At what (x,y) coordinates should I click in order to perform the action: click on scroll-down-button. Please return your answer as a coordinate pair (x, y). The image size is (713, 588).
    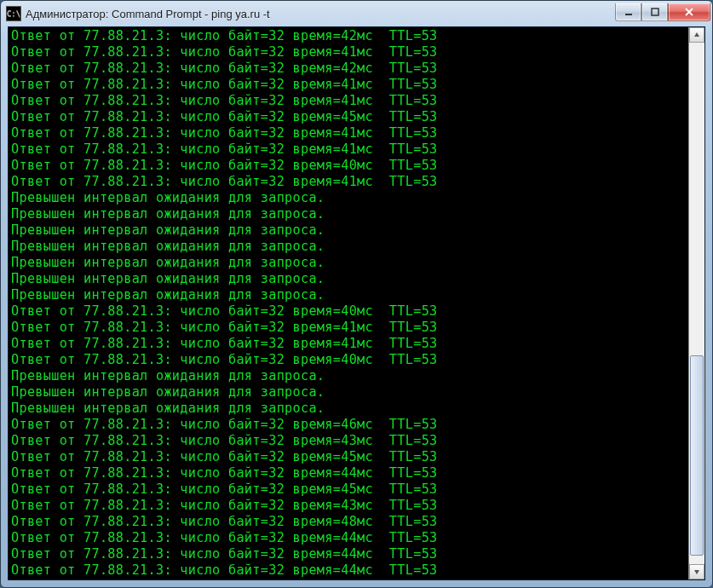
    Looking at the image, I should click on (697, 572).